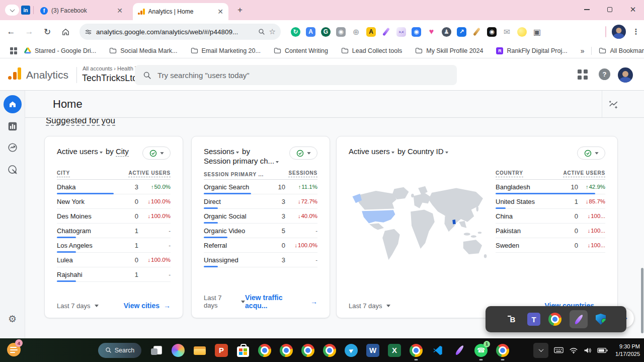 This screenshot has height=362, width=644. I want to click on clipboard-extension-icon: ▣, so click(537, 32).